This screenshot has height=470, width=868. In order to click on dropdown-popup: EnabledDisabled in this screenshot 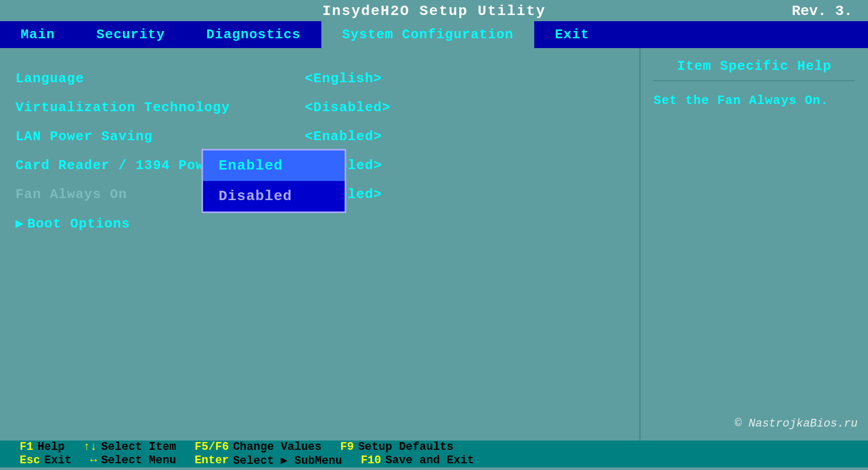, I will do `click(274, 181)`.